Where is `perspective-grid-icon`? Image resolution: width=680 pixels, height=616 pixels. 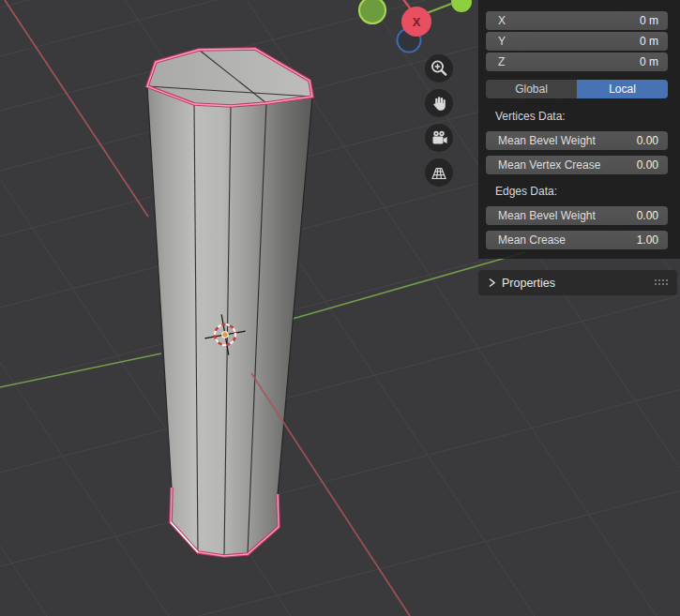 perspective-grid-icon is located at coordinates (439, 173).